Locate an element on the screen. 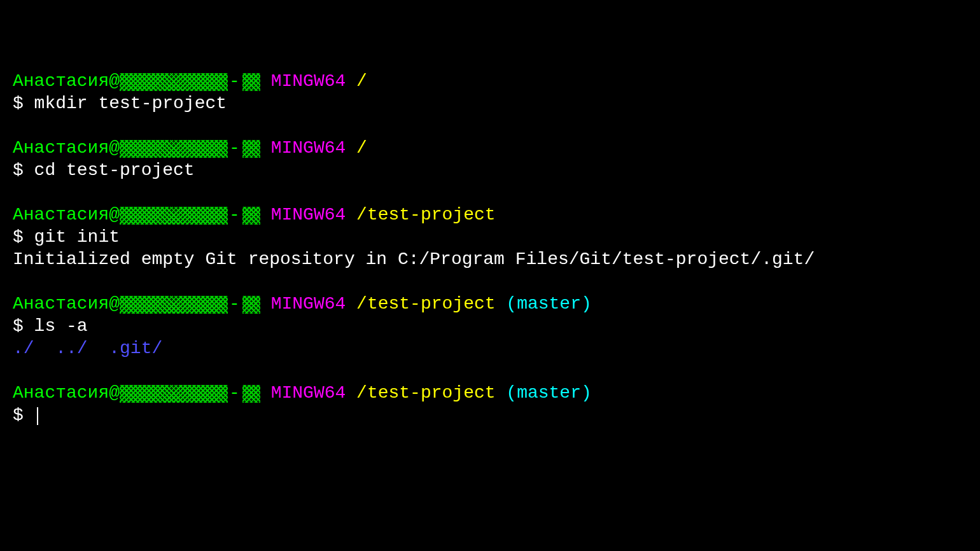 The height and width of the screenshot is (551, 980). command-line: $ git init is located at coordinates (490, 237).